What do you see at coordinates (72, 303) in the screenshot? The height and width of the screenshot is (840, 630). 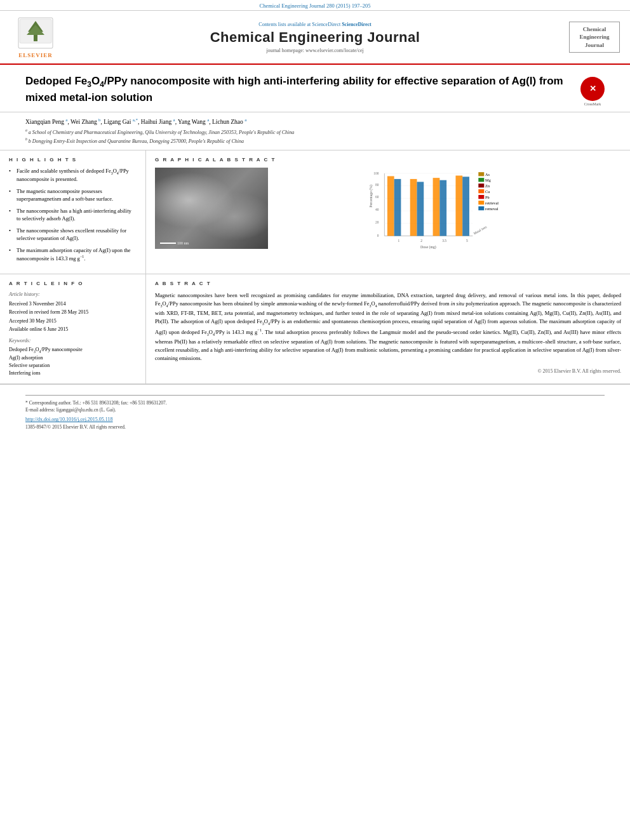 I see `received-date: Received 3 November 2014` at bounding box center [72, 303].